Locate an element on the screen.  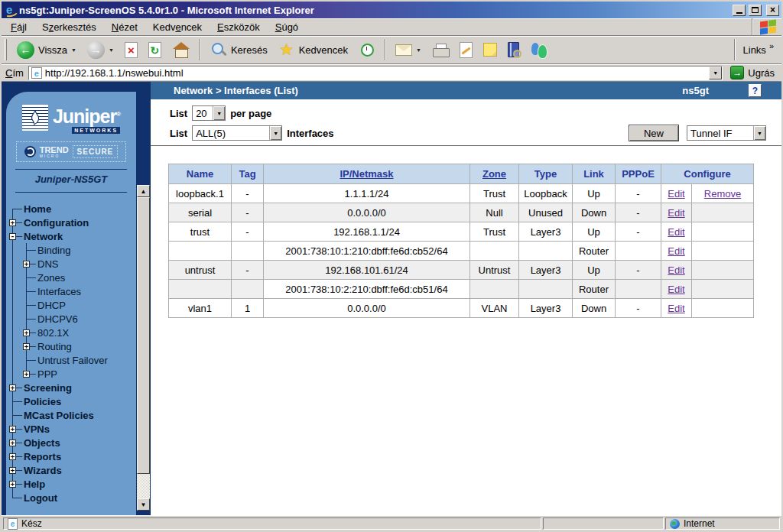
forward-button: ▼ is located at coordinates (101, 50).